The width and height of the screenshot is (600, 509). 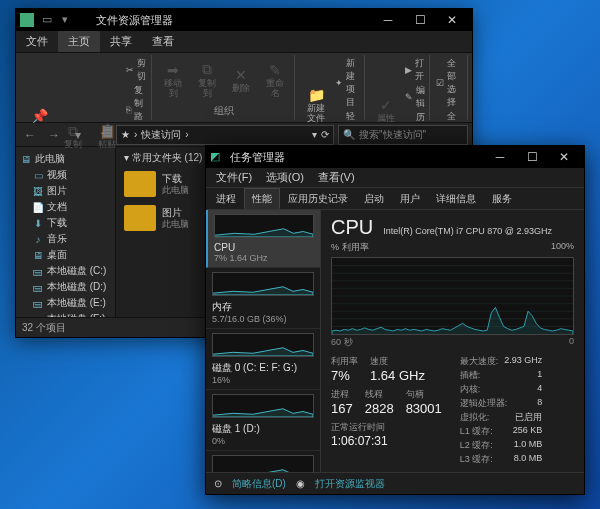 What do you see at coordinates (26, 159) in the screenshot?
I see `pc-icon: 🖥` at bounding box center [26, 159].